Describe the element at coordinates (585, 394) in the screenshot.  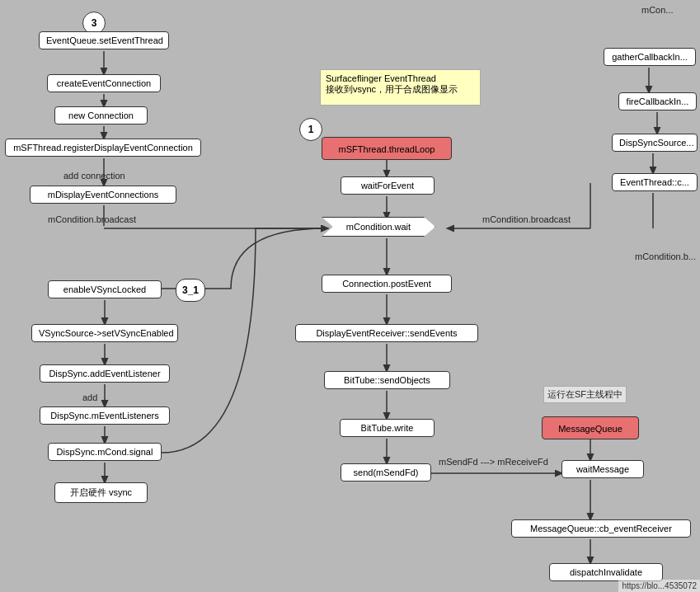
I see `label-sf-main-thread: 运行在SF主线程中` at that location.